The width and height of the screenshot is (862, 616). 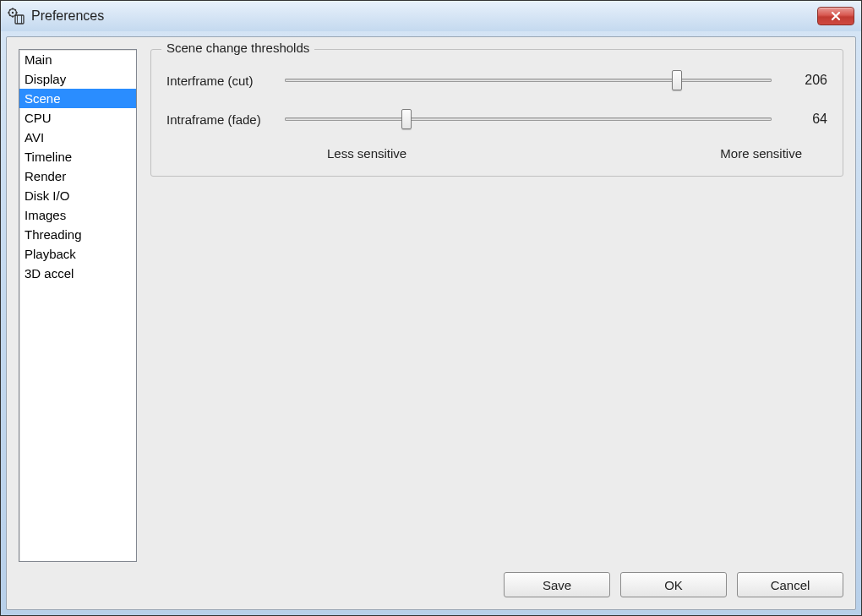 I want to click on hint-more-sensitive: More sensitive, so click(x=691, y=154).